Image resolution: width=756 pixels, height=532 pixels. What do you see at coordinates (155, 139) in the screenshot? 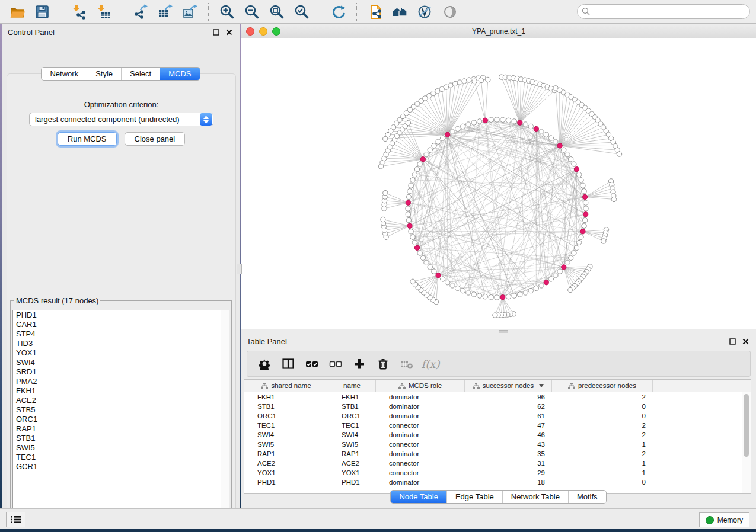
I see `close-panel-button: Close panel` at bounding box center [155, 139].